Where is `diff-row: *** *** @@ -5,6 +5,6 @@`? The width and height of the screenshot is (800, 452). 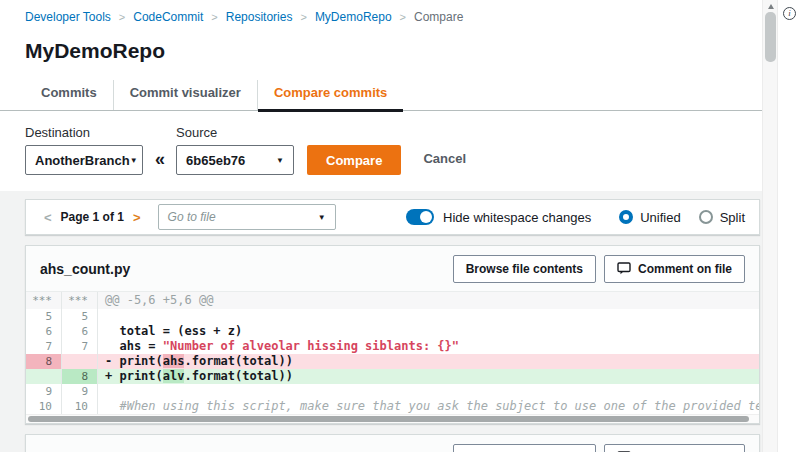 diff-row: *** *** @@ -5,6 +5,6 @@ is located at coordinates (392, 300).